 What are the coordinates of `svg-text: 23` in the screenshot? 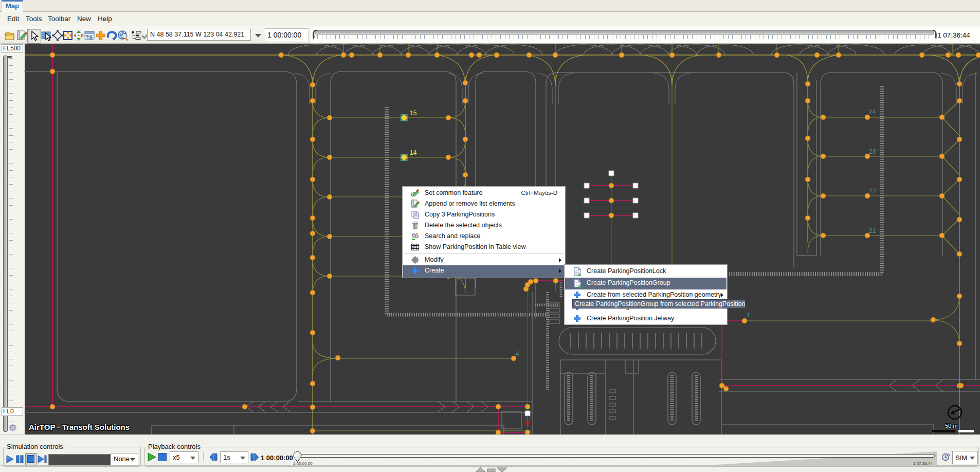 It's located at (873, 152).